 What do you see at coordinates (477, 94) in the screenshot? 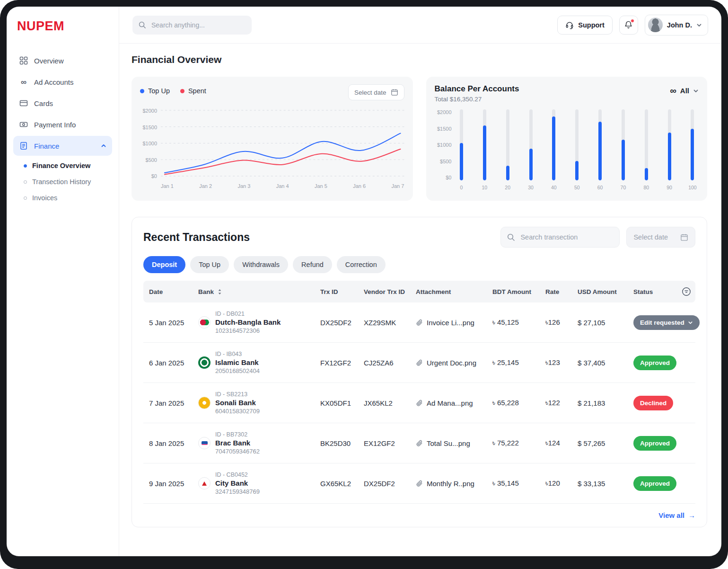
I see `balance-heading: Balance Per Accounts Total $16,350.27` at bounding box center [477, 94].